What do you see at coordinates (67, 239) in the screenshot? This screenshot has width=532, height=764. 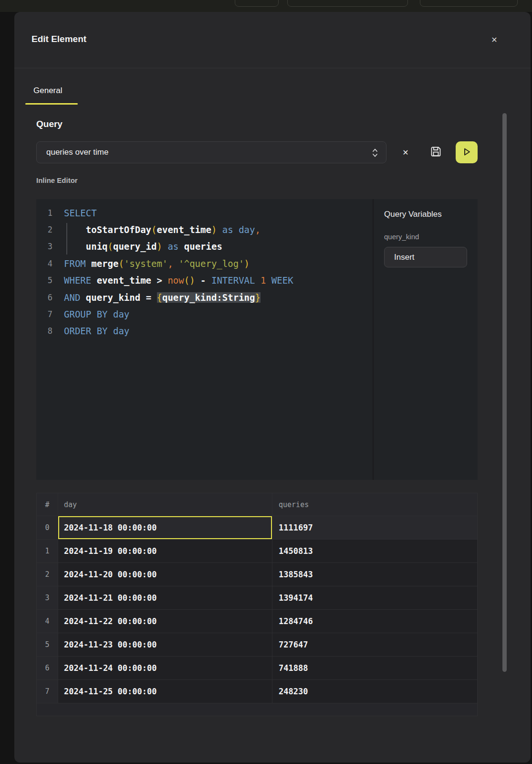 I see `indent-guide` at bounding box center [67, 239].